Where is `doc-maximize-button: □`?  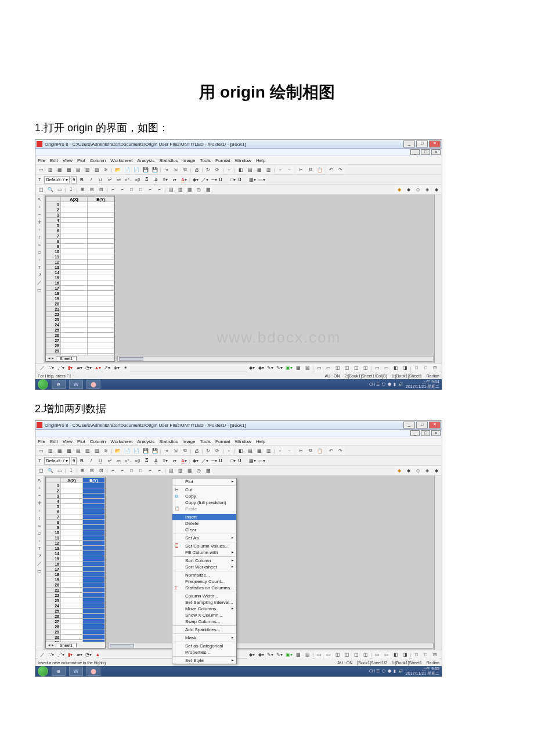
doc-maximize-button: □ is located at coordinates (425, 433).